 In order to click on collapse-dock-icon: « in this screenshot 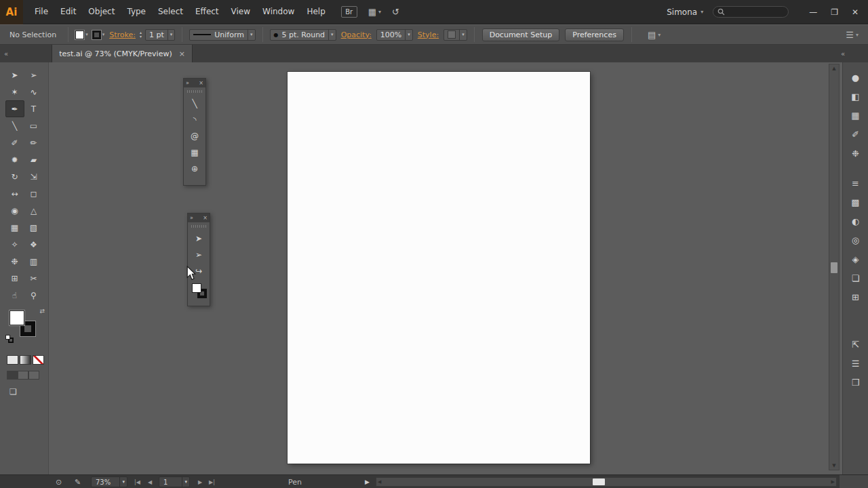, I will do `click(843, 54)`.